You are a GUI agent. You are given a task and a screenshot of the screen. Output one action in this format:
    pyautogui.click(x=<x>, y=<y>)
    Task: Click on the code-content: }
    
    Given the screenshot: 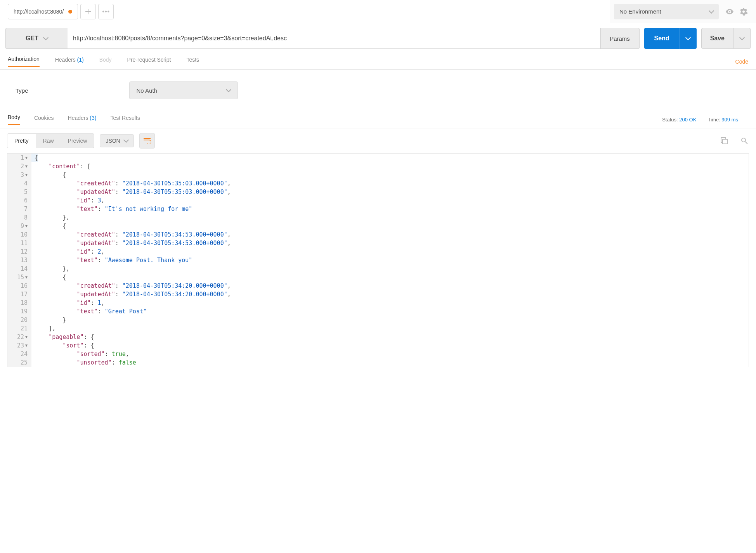 What is the action you would take?
    pyautogui.click(x=49, y=320)
    